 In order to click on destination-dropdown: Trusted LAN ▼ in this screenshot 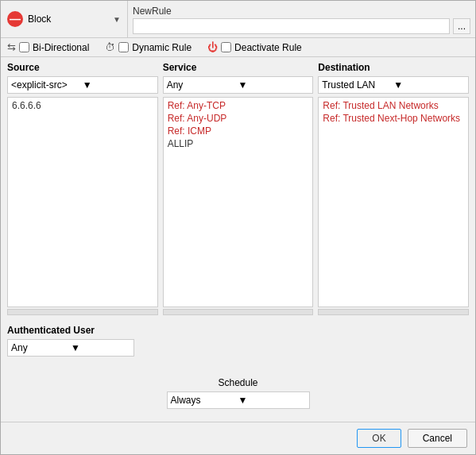, I will do `click(393, 85)`.